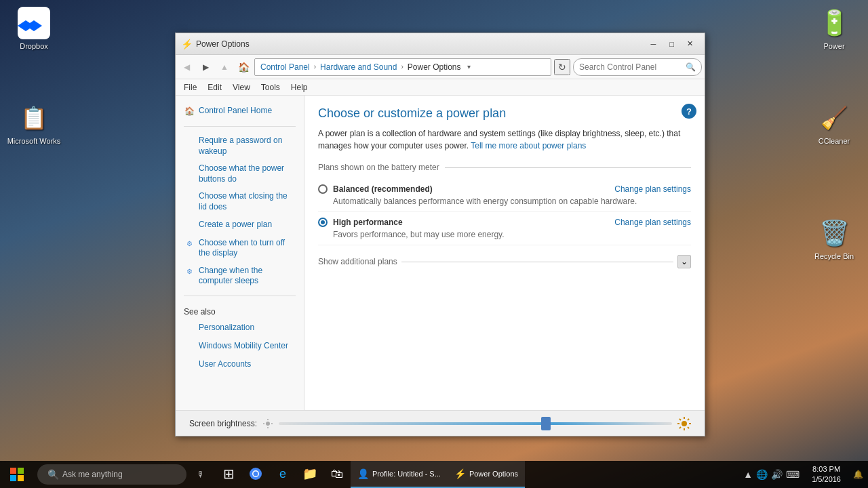  What do you see at coordinates (562, 67) in the screenshot?
I see `refresh-button: ↻` at bounding box center [562, 67].